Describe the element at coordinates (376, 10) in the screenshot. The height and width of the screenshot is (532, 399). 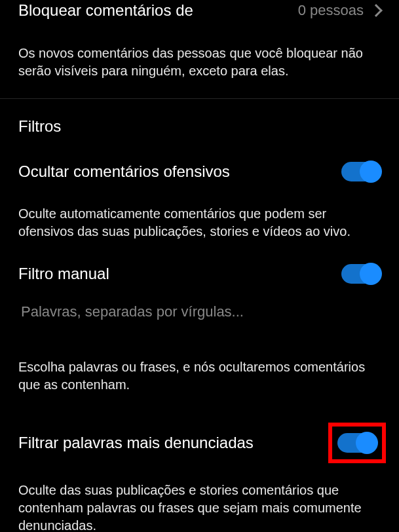
I see `chevron-right-icon` at that location.